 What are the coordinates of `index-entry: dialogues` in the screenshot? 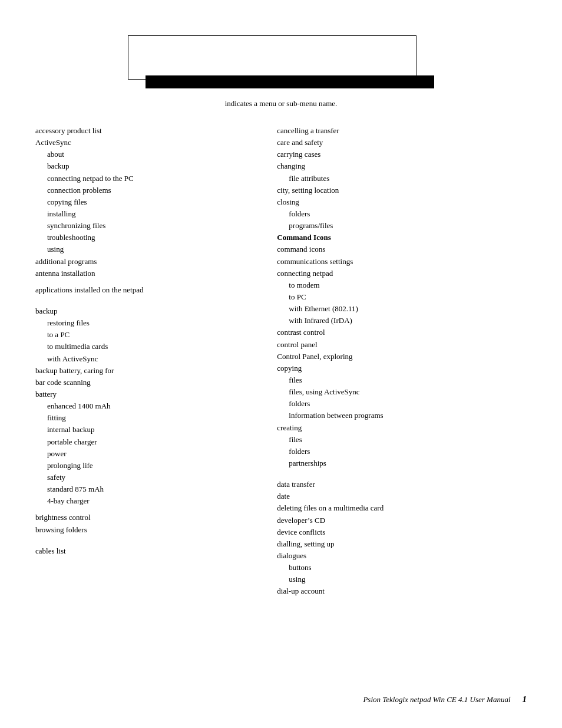 It's located at (402, 556).